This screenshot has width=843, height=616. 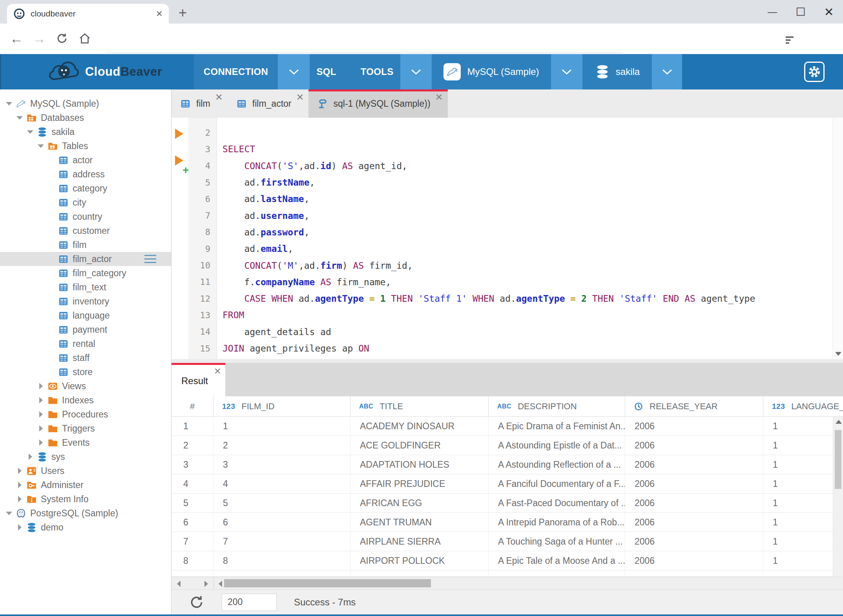 I want to click on result-tab-close-icon: ✕, so click(x=217, y=371).